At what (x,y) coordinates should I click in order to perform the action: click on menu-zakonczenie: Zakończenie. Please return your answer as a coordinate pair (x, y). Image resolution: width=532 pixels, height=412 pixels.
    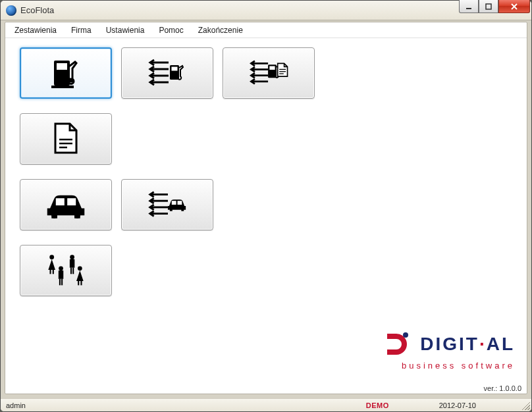
    Looking at the image, I should click on (221, 30).